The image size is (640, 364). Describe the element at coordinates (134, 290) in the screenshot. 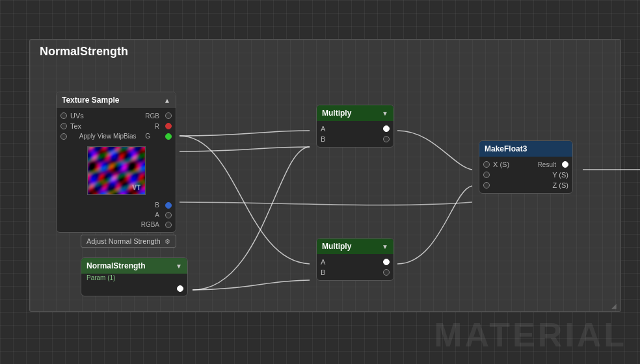

I see `normalstrength-output-row` at that location.